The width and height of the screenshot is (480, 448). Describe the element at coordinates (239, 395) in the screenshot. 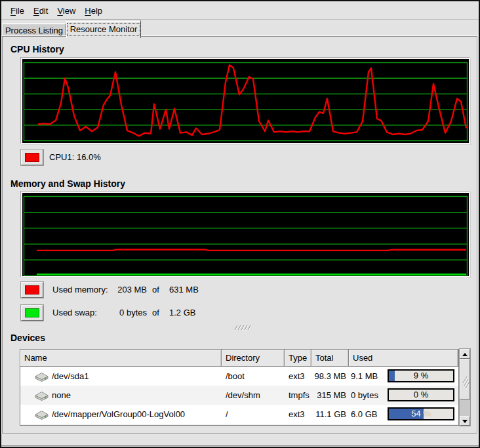

I see `device-row: none/dev/shmtmpfs315 MB0 bytes0 %` at that location.